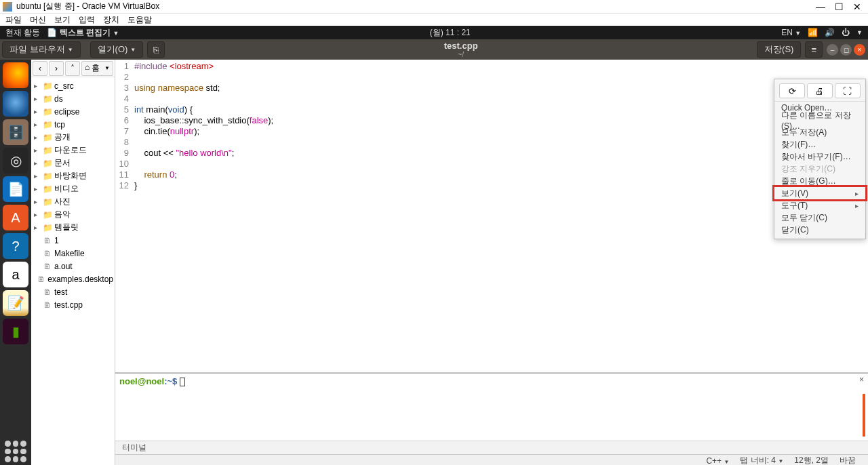 The image size is (868, 465). I want to click on launcher-software: A, so click(16, 218).